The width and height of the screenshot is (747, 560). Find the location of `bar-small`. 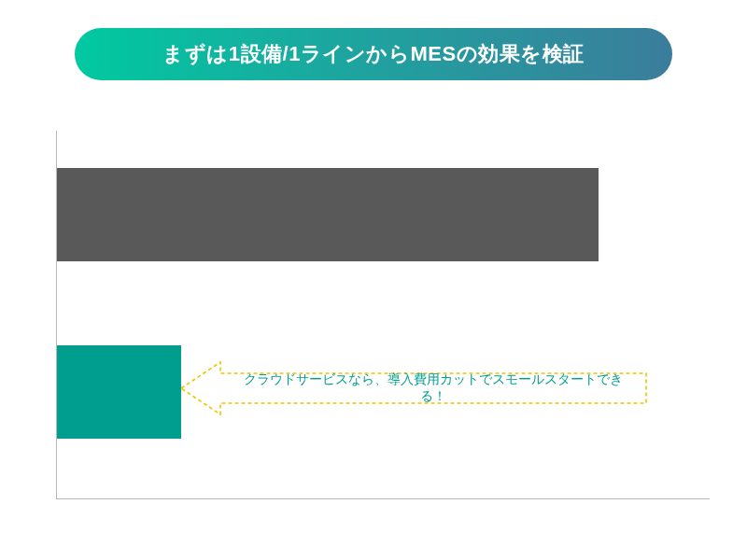

bar-small is located at coordinates (120, 392).